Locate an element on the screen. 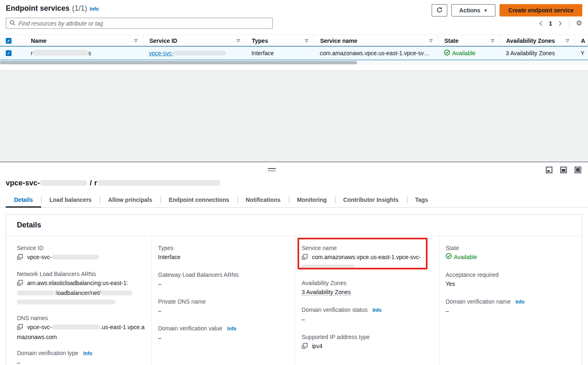 The height and width of the screenshot is (365, 588). tab-endpoint-connections: Endpoint connections is located at coordinates (199, 200).